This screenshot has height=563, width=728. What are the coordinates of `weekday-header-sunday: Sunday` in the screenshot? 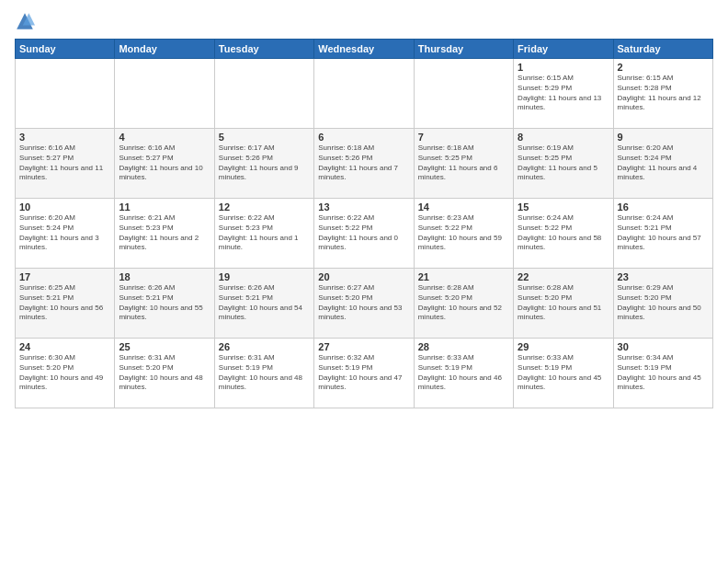 It's located at (65, 50).